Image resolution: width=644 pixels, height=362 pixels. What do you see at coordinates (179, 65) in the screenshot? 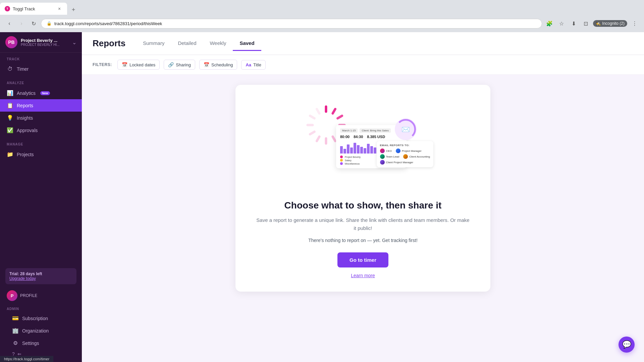
I see `filter-sharing: 🔗 Sharing` at bounding box center [179, 65].